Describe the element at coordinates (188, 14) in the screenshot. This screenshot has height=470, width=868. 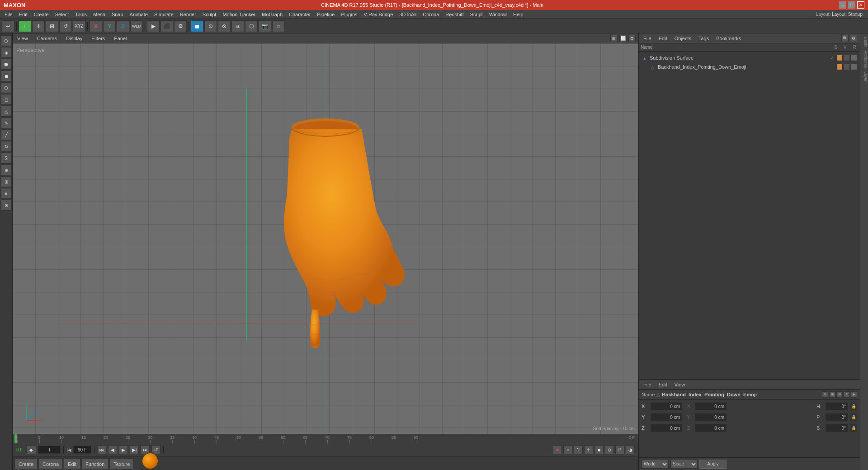
I see `menu-render: Render` at that location.